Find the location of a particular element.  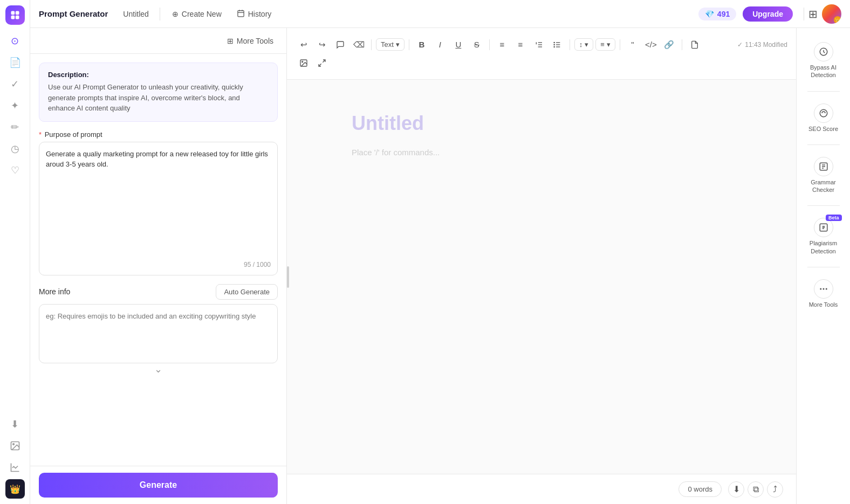

more-tools-label: More Tools is located at coordinates (255, 41).